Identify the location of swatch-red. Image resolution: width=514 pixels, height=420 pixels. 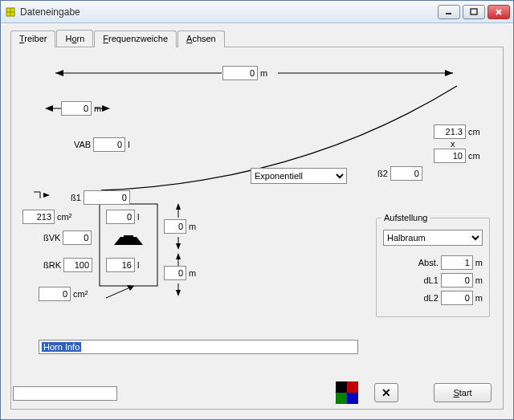
(353, 387).